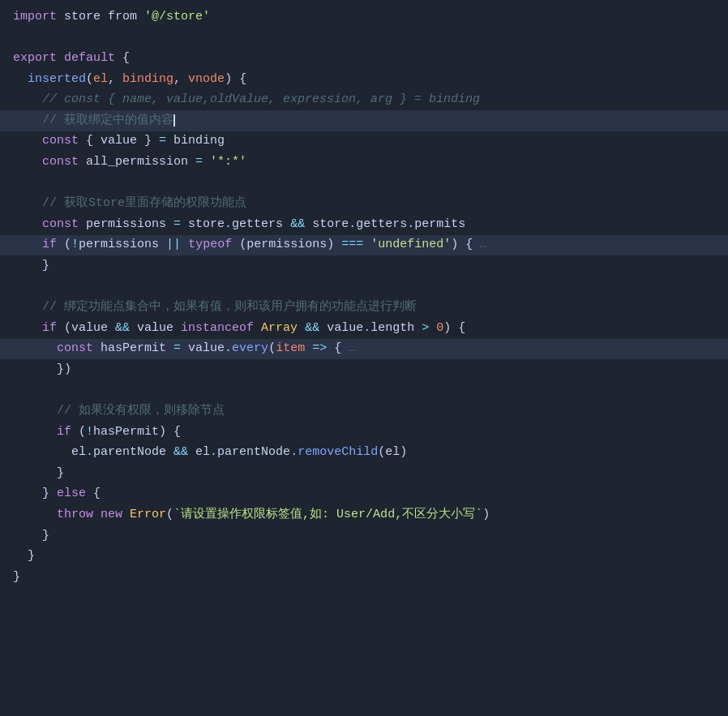 Image resolution: width=728 pixels, height=716 pixels. Describe the element at coordinates (35, 58) in the screenshot. I see `kw-keyword-token: export` at that location.